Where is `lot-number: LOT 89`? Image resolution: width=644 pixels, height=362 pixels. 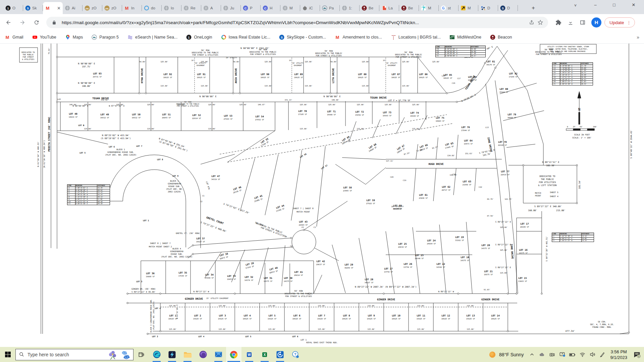
lot-number: LOT 89 is located at coordinates (299, 74).